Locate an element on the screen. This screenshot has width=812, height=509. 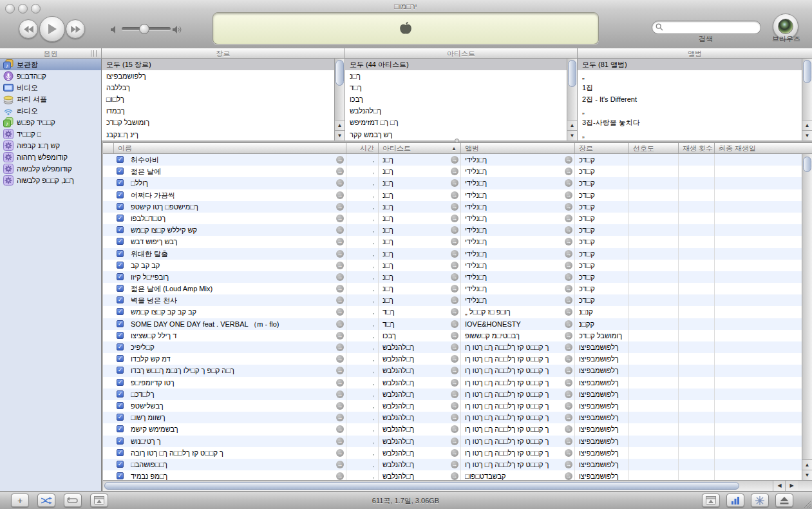
table-row: ✓ודבלק שק מד→‚שבלנהל□ך→וך וטך □ך ה□□לך ז… is located at coordinates (452, 359).